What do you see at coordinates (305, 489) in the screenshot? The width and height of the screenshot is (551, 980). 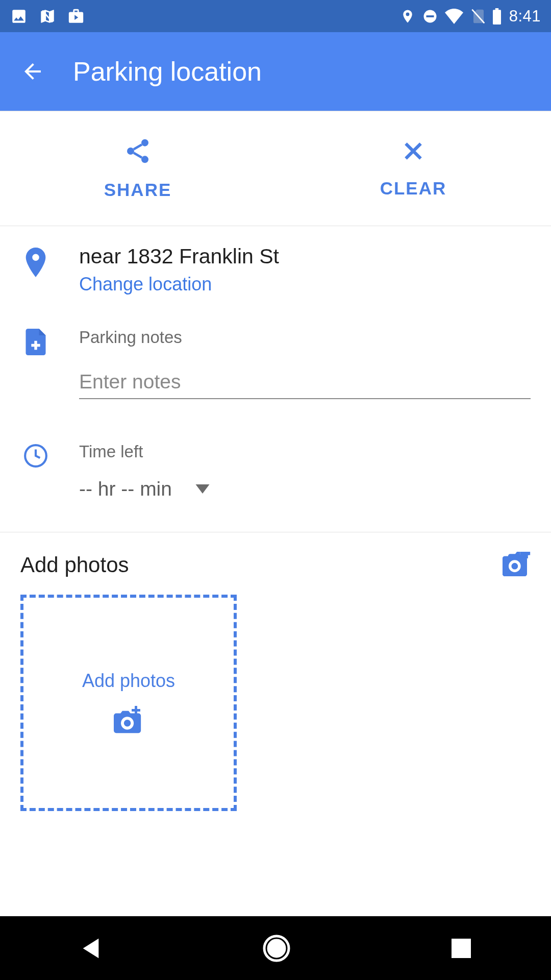 I see `time-left-dropdown: -- hr -- min` at bounding box center [305, 489].